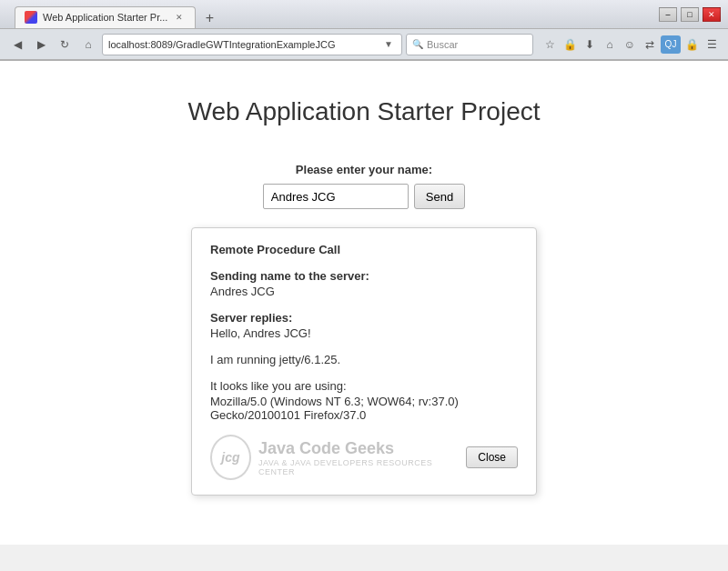 The image size is (728, 571). Describe the element at coordinates (690, 15) in the screenshot. I see `window-controls: – □ ✕` at that location.